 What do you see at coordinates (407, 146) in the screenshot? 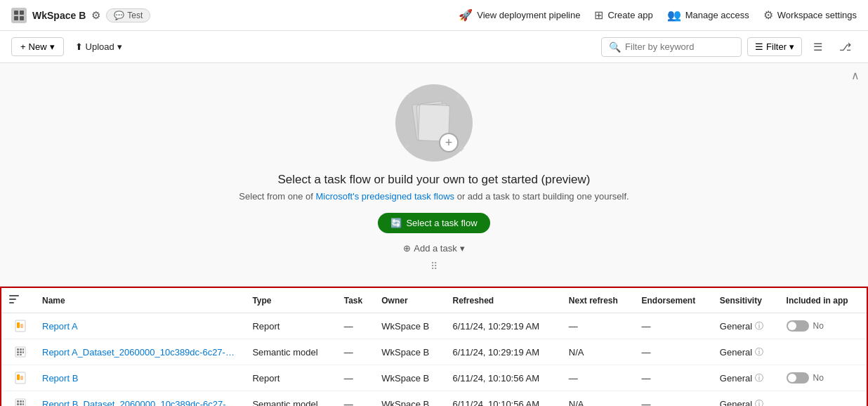
I see `sparkle-bl-icon: ✦` at bounding box center [407, 146].